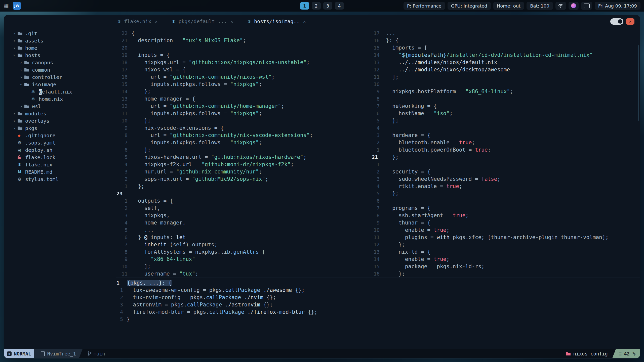 Image resolution: width=644 pixels, height=362 pixels. What do you see at coordinates (244, 92) in the screenshot?
I see `code-line: 14 };` at bounding box center [244, 92].